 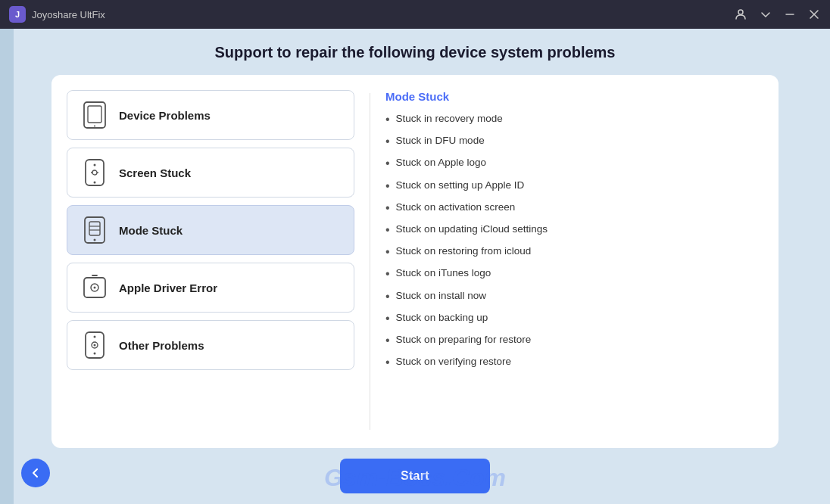 What do you see at coordinates (95, 173) in the screenshot?
I see `screen-stuck-icon` at bounding box center [95, 173].